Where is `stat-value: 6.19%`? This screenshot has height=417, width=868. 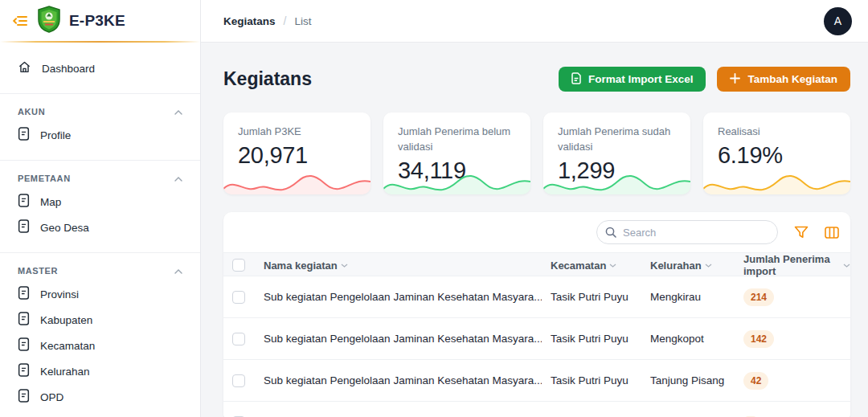
stat-value: 6.19% is located at coordinates (776, 156).